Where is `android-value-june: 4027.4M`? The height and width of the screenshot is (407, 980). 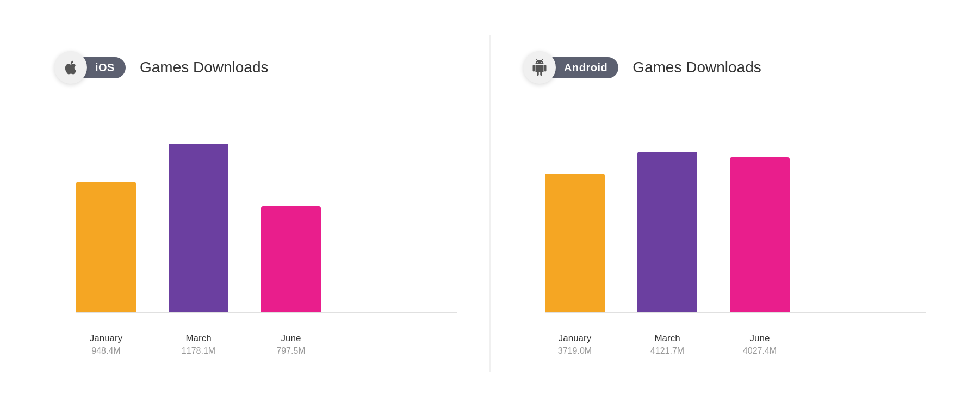
android-value-june: 4027.4M is located at coordinates (760, 351).